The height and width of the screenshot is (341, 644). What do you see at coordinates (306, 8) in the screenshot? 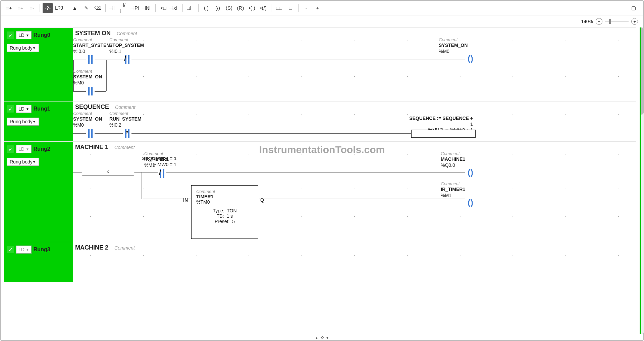
I see `toolbar-button-23: -` at bounding box center [306, 8].